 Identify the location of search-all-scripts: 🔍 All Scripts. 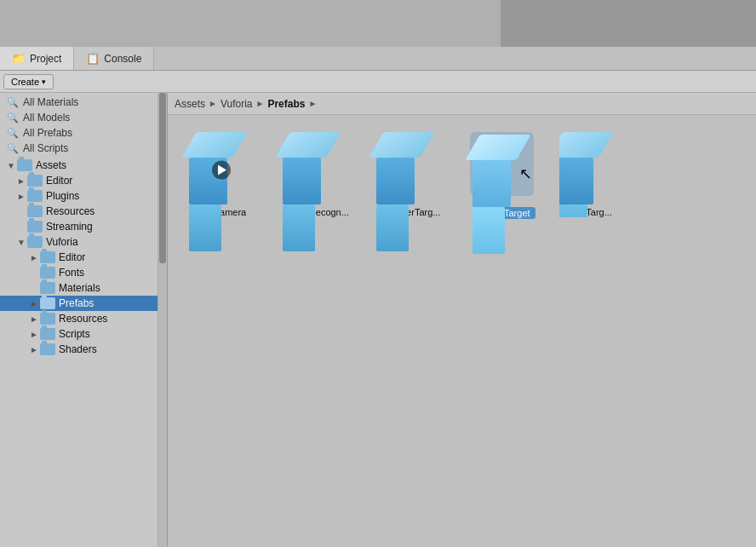
(83, 148).